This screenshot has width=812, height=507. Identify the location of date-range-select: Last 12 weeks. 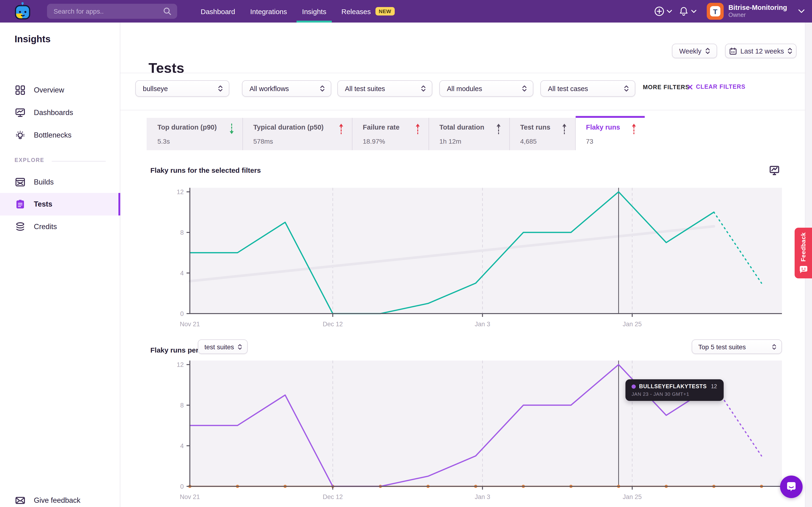
(761, 51).